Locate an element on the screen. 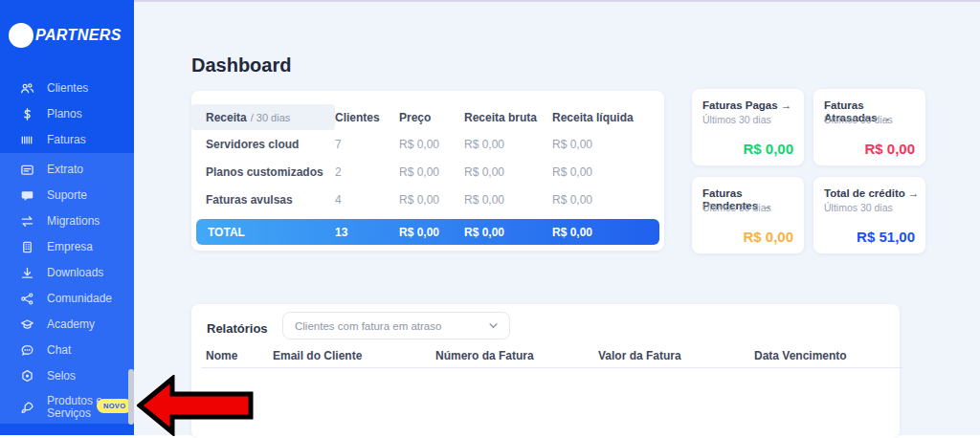  column-header-preco: Preço is located at coordinates (432, 118).